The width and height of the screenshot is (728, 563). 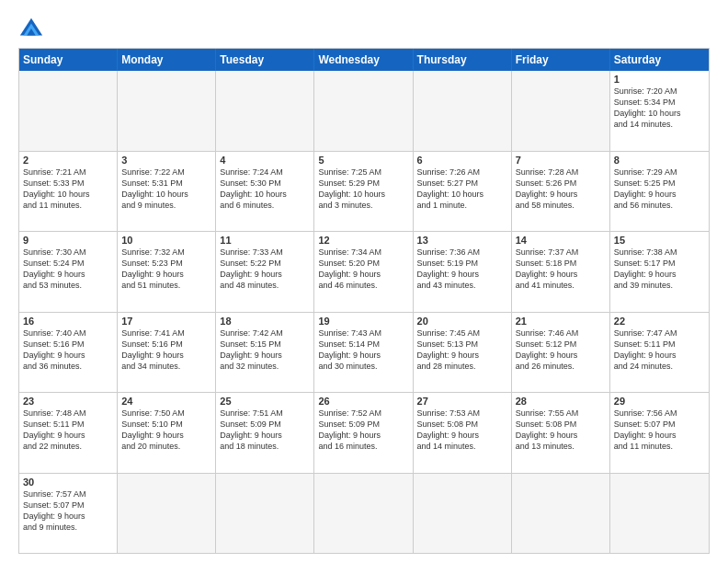 What do you see at coordinates (660, 60) in the screenshot?
I see `day-header: Saturday` at bounding box center [660, 60].